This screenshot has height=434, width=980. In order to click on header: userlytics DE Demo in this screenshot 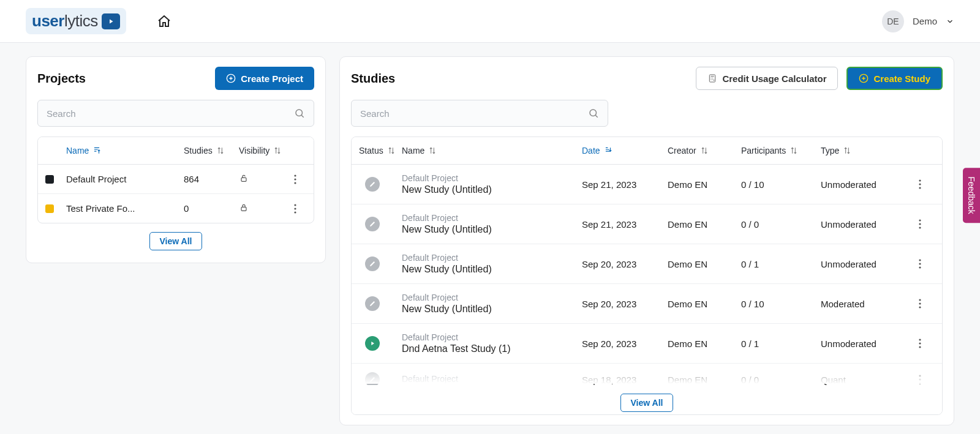, I will do `click(490, 21)`.